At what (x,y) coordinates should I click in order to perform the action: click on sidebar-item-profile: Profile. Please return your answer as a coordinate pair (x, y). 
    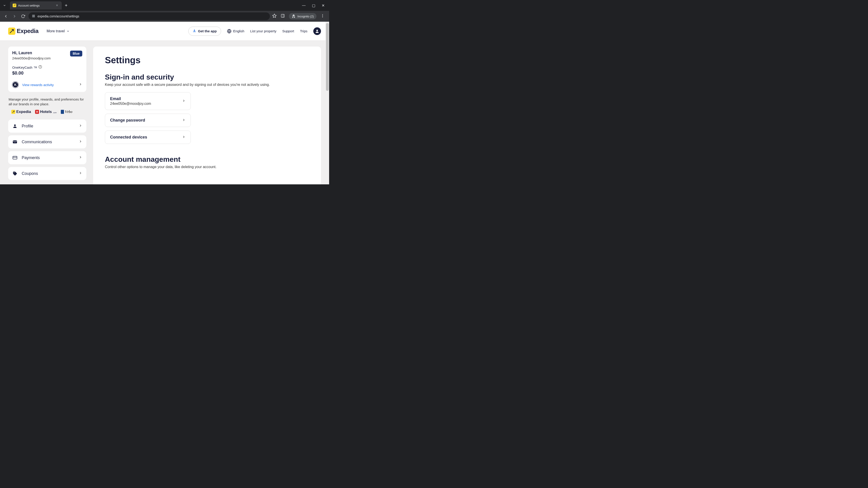
    Looking at the image, I should click on (47, 126).